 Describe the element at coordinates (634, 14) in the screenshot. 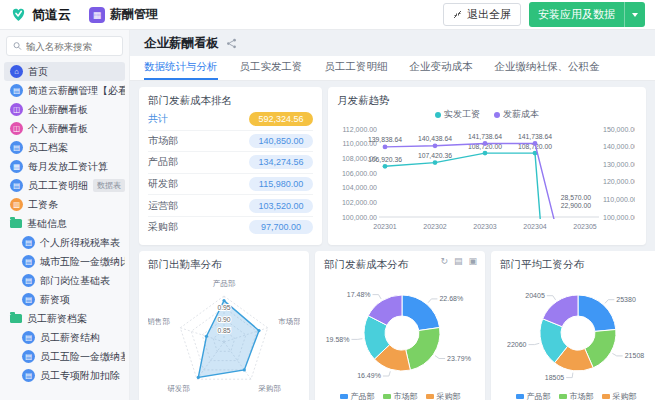

I see `chevron-down-icon` at that location.